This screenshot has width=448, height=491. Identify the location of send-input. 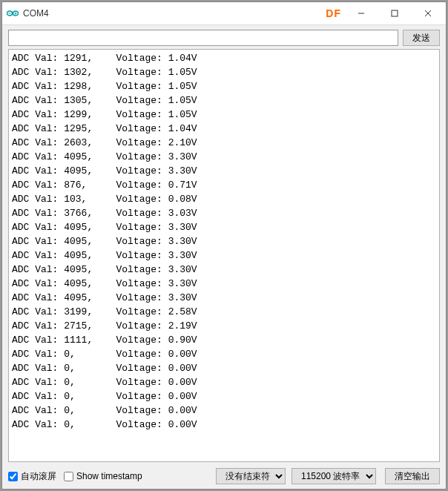
(203, 38).